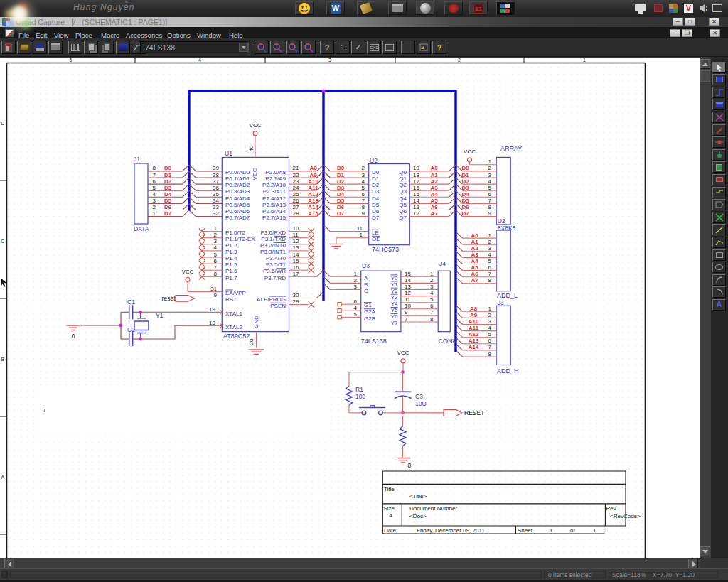 Image resolution: width=728 pixels, height=582 pixels. Describe the element at coordinates (168, 200) in the screenshot. I see `svg-text: D5` at that location.